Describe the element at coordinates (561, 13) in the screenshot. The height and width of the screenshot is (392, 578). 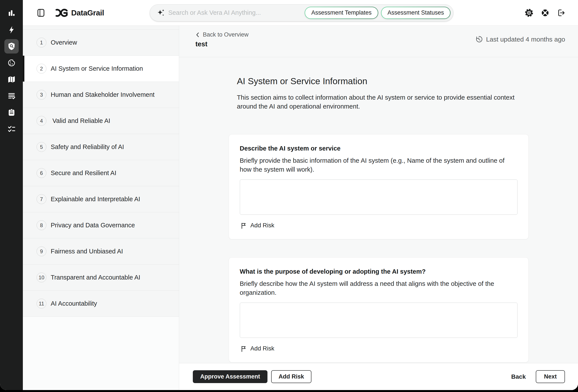
I see `logout-icon` at that location.